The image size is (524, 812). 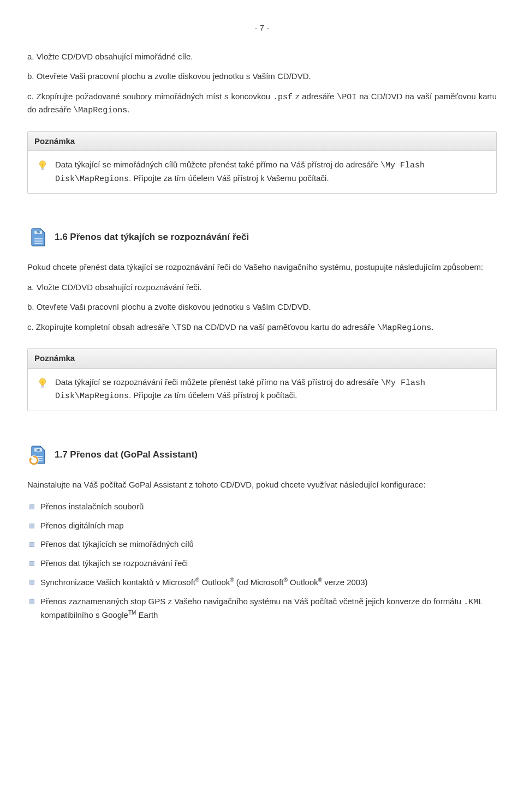 What do you see at coordinates (262, 237) in the screenshot?
I see `heading-1-6: 1.6 Přenos dat týkajích se rozpoznávání …` at bounding box center [262, 237].